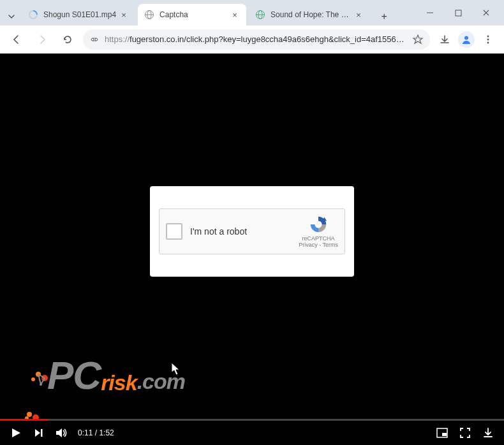  What do you see at coordinates (80, 15) in the screenshot?
I see `tab-label: Shogun S01E01.mp4` at bounding box center [80, 15].